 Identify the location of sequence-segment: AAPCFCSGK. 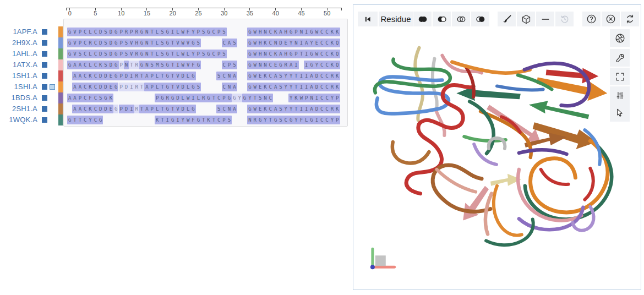
(90, 98).